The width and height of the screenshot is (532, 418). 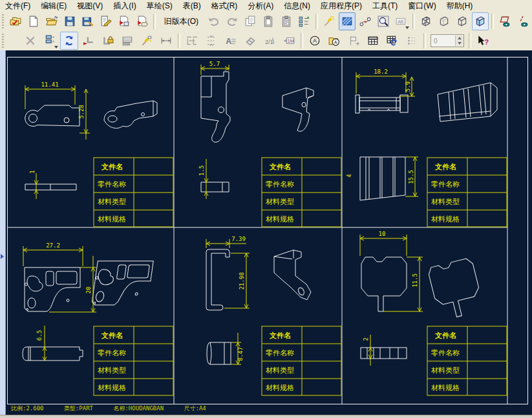 I want to click on dim-height: 11.5, so click(x=415, y=280).